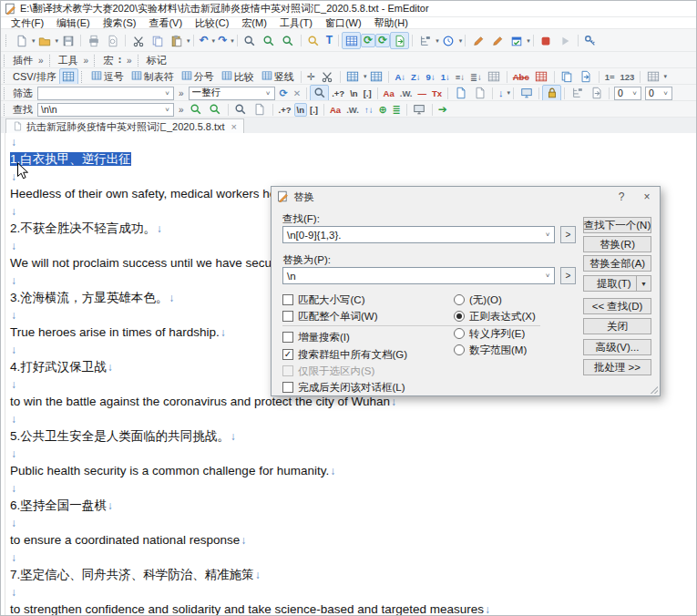  Describe the element at coordinates (113, 40) in the screenshot. I see `print-preview-icon` at that location.